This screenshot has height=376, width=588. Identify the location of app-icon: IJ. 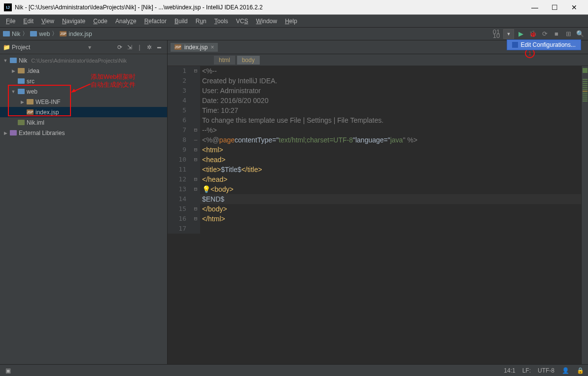
(8, 7).